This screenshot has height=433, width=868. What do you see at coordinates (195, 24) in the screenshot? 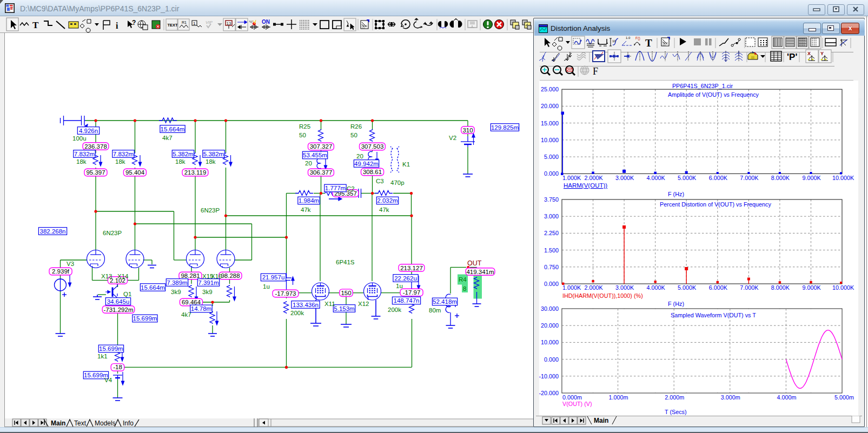
I see `svg-text: 1` at bounding box center [195, 24].